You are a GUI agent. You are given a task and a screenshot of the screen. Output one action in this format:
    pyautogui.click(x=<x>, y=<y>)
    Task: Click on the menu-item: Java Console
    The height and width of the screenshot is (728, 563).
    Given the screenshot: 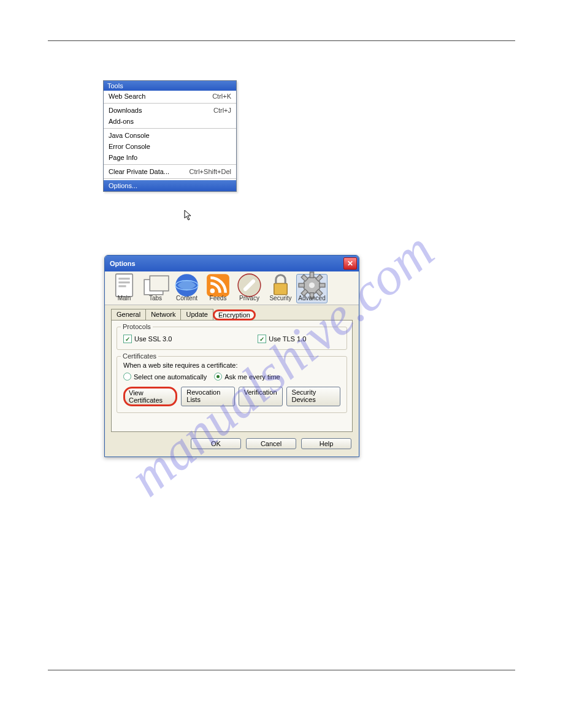 What is the action you would take?
    pyautogui.click(x=170, y=135)
    